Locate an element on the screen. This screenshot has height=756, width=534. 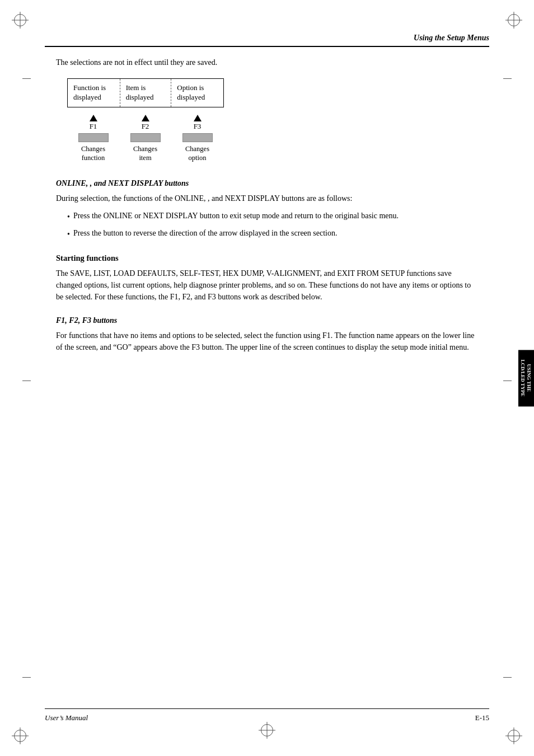
page-footer: User’s Manual E-15 is located at coordinates (267, 715).